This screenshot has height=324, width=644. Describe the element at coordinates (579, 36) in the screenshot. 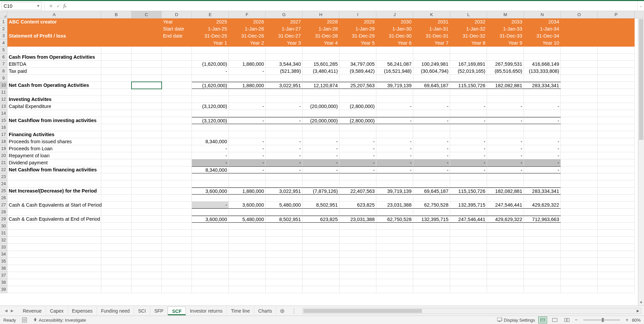

I see `cell-O3` at that location.